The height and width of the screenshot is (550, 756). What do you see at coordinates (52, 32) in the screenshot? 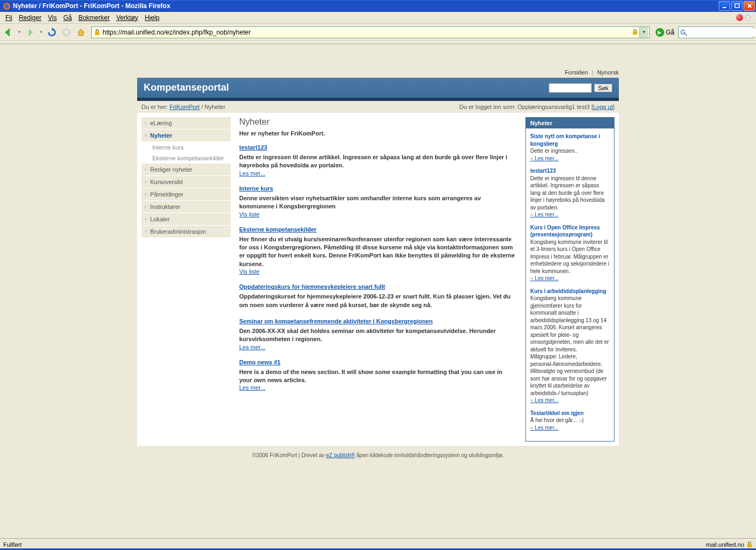
I see `reload-button` at bounding box center [52, 32].